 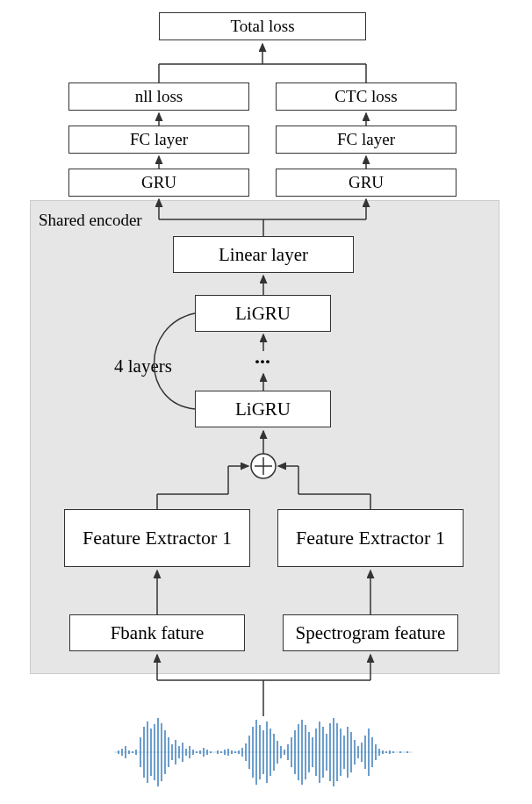 What do you see at coordinates (366, 140) in the screenshot?
I see `fc-right-text: FC layer` at bounding box center [366, 140].